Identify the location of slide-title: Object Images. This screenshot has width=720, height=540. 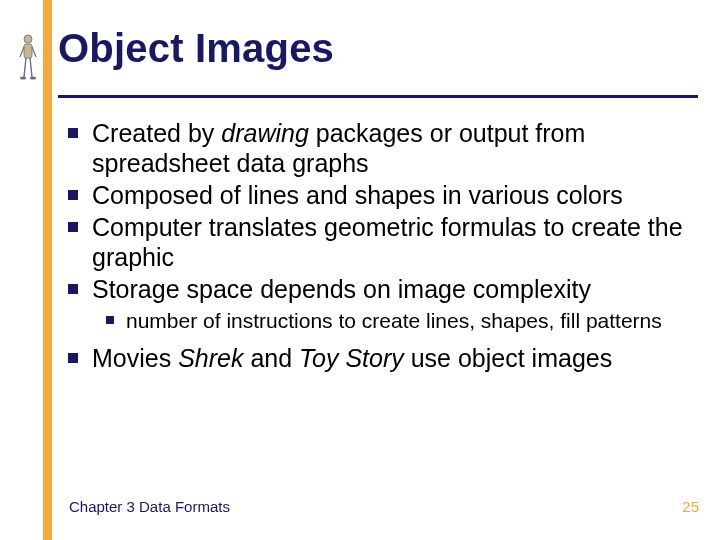
(196, 48).